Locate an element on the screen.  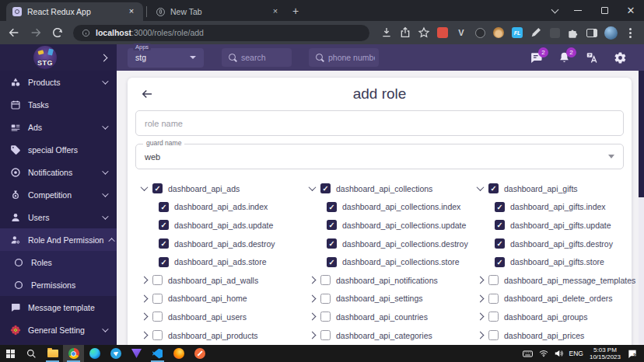
page-scrollbar is located at coordinates (641, 208).